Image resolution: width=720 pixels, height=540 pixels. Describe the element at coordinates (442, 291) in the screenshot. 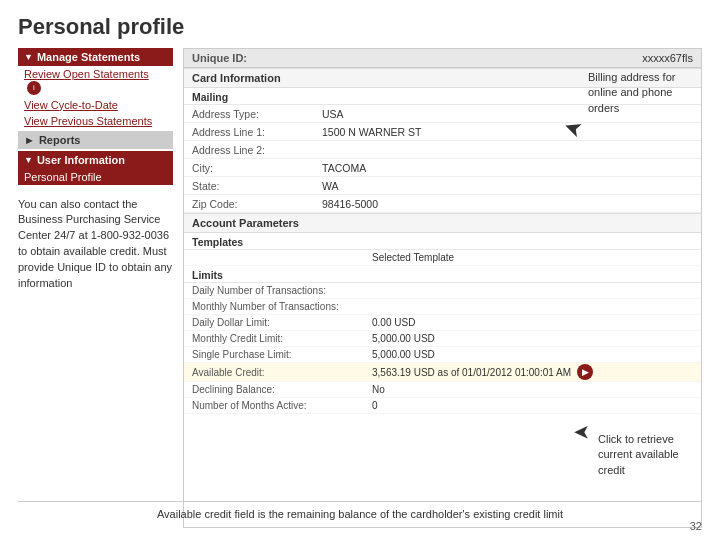

I see `daily-transactions-row: Daily Number of Transactions:` at that location.